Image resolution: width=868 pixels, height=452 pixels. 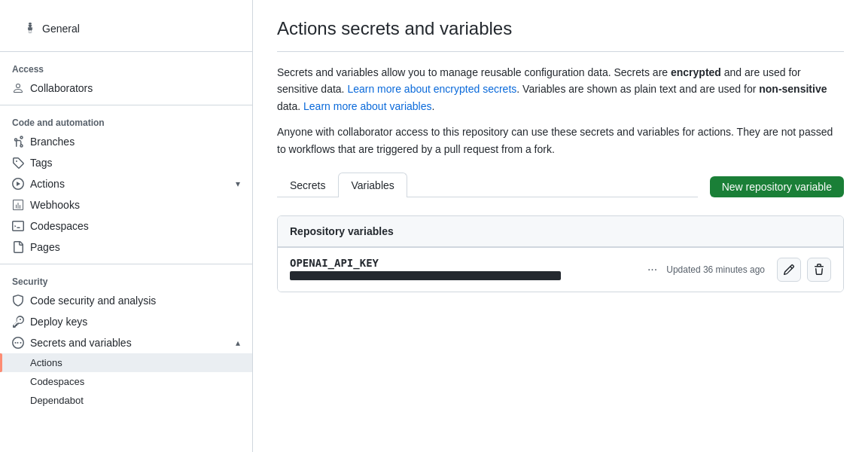 I want to click on variables-header: Repository variables, so click(x=560, y=232).